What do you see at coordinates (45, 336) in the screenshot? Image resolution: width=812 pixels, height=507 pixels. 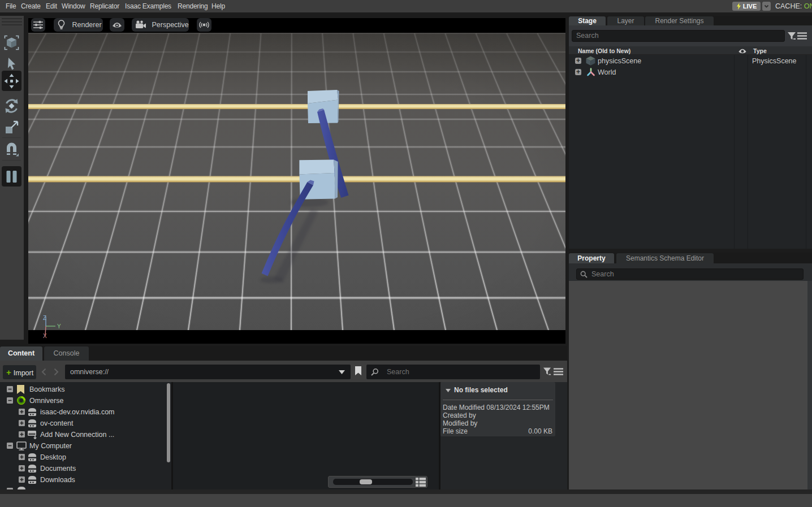 I see `svg-text: X` at bounding box center [45, 336].